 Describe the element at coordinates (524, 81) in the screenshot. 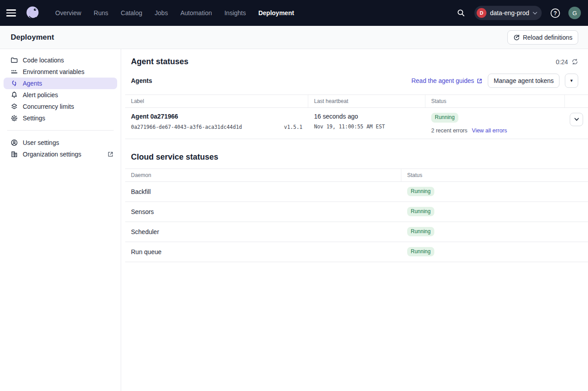

I see `manage-agent-tokens-button: Manage agent tokens` at that location.